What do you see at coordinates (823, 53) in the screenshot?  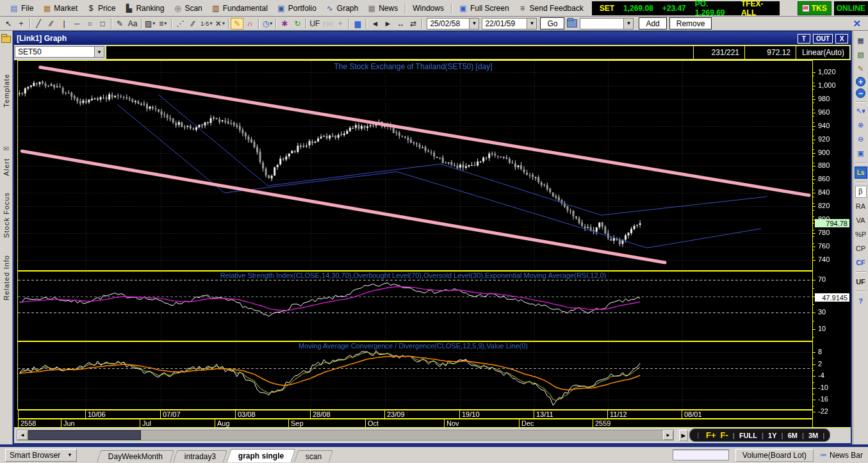 I see `stat-scale-mode: Linear(Auto)` at bounding box center [823, 53].